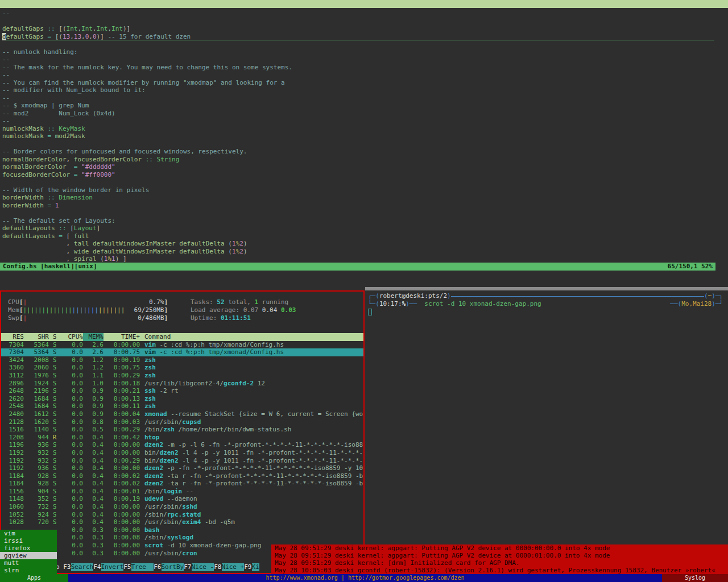  I want to click on fnkey-f7: F7, so click(188, 567).